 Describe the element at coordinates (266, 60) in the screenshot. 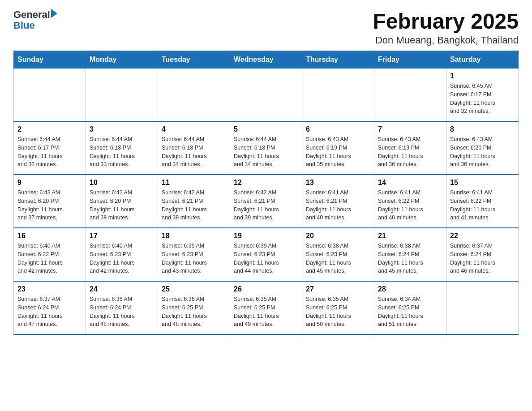

I see `col-wednesday: Wednesday` at that location.